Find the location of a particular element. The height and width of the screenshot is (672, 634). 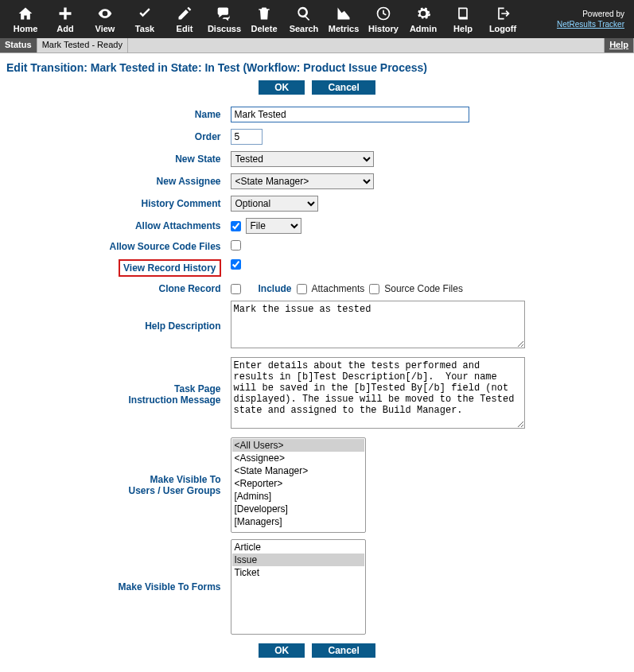

powered-by-text: Powered by is located at coordinates (603, 14).